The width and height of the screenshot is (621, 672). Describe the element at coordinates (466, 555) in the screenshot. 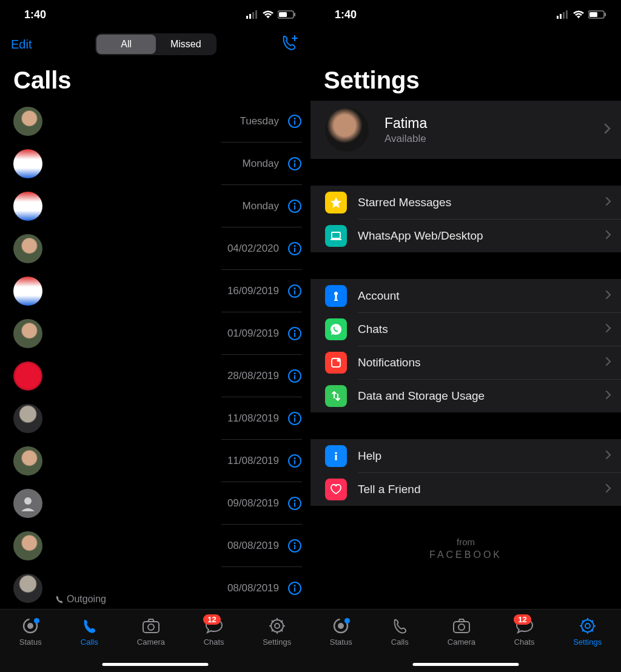

I see `footer-brand: FACEBOOK` at that location.